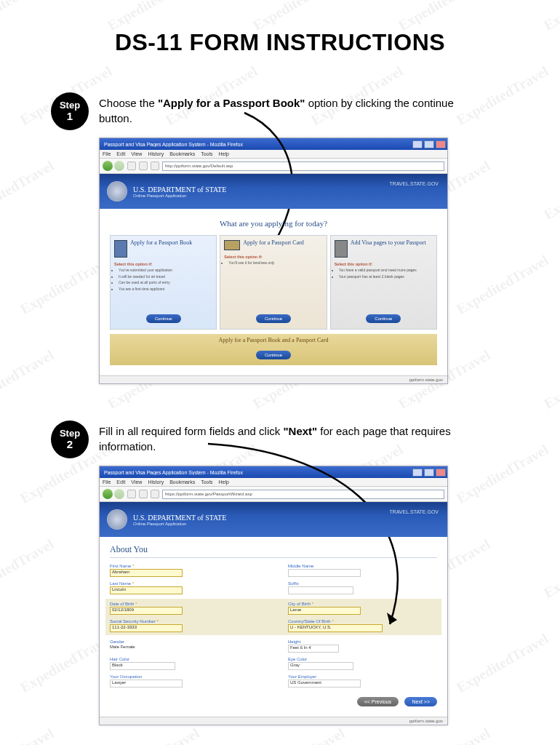  What do you see at coordinates (122, 647) in the screenshot?
I see `gender-radios: Male Female` at bounding box center [122, 647].